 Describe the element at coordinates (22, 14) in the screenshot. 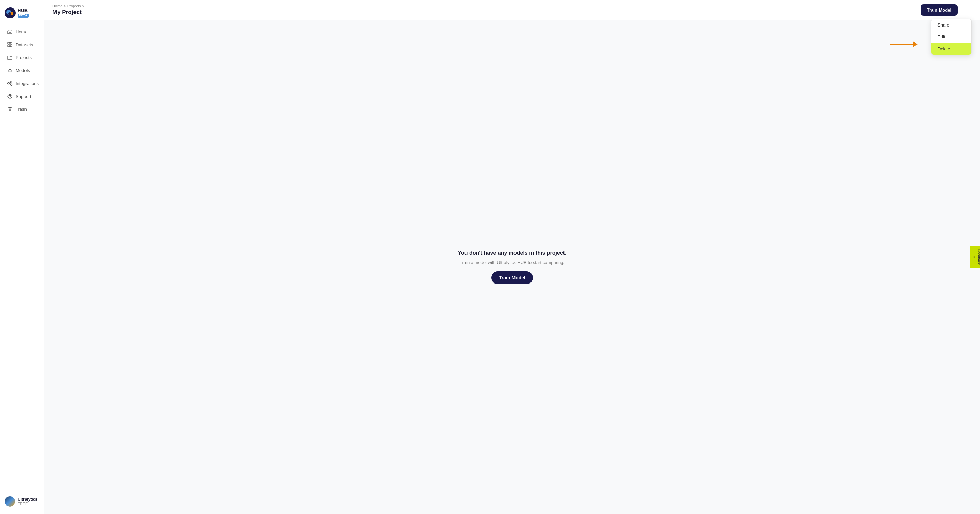

I see `logo: HUB BETA` at that location.